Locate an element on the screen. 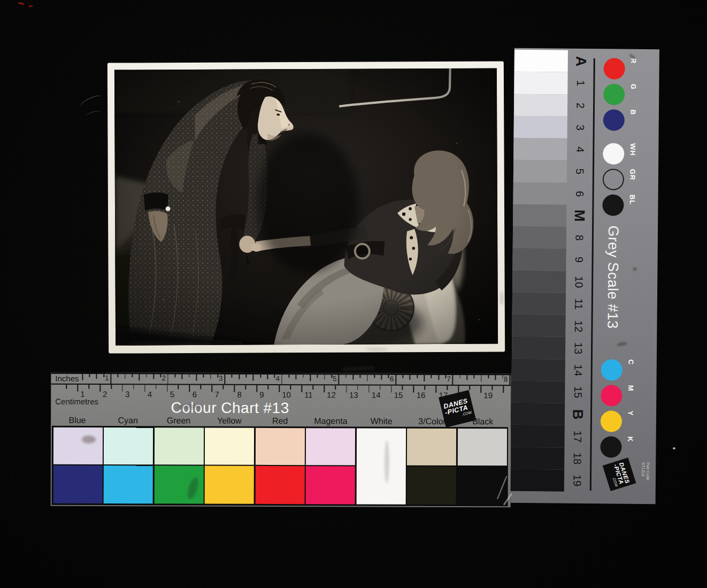  grey-step-label-box: M is located at coordinates (579, 216).